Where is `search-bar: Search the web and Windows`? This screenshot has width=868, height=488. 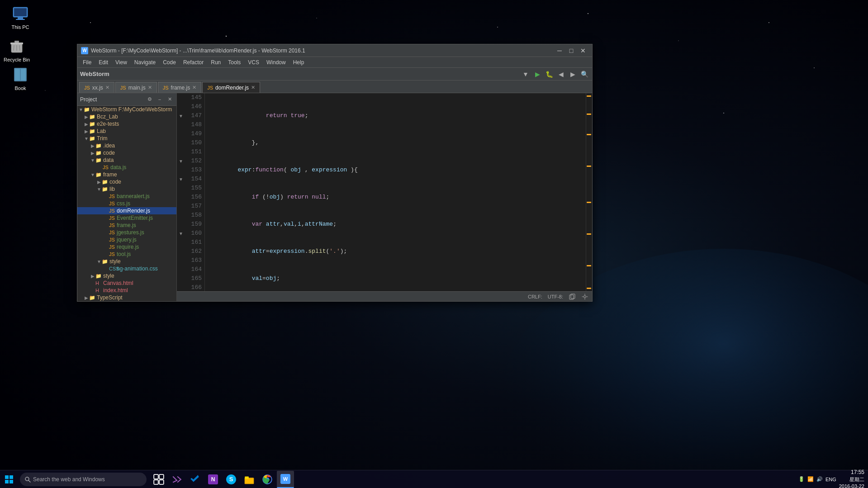 search-bar: Search the web and Windows is located at coordinates (83, 479).